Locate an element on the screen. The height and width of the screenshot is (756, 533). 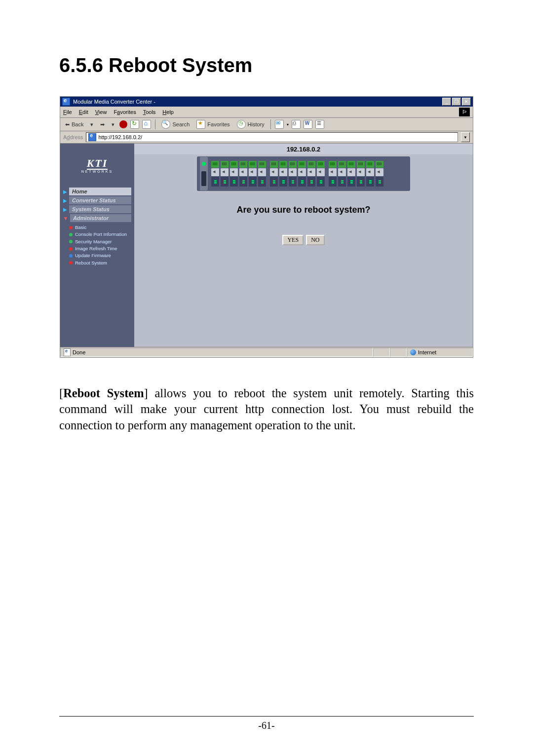
subnav-update-firmware: Update Firmware is located at coordinates (102, 256).